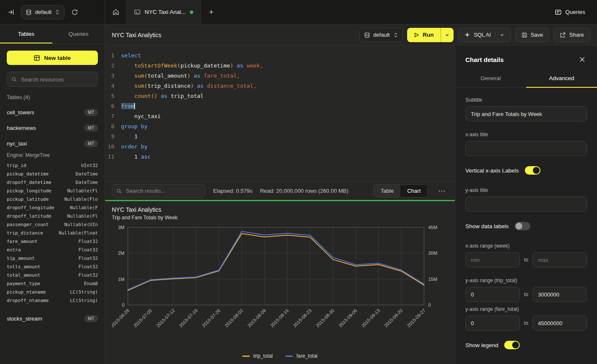 This screenshot has height=364, width=597. I want to click on chevron-down-icon, so click(447, 35).